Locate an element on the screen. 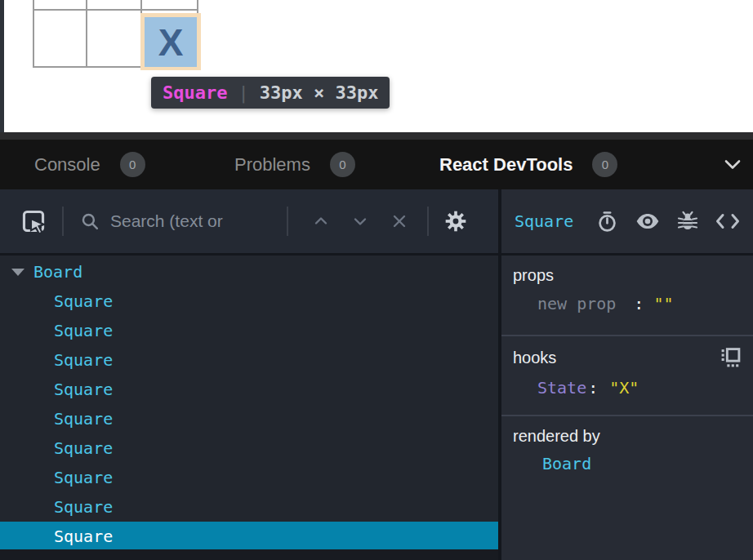 The image size is (753, 560). component-name: Board is located at coordinates (58, 272).